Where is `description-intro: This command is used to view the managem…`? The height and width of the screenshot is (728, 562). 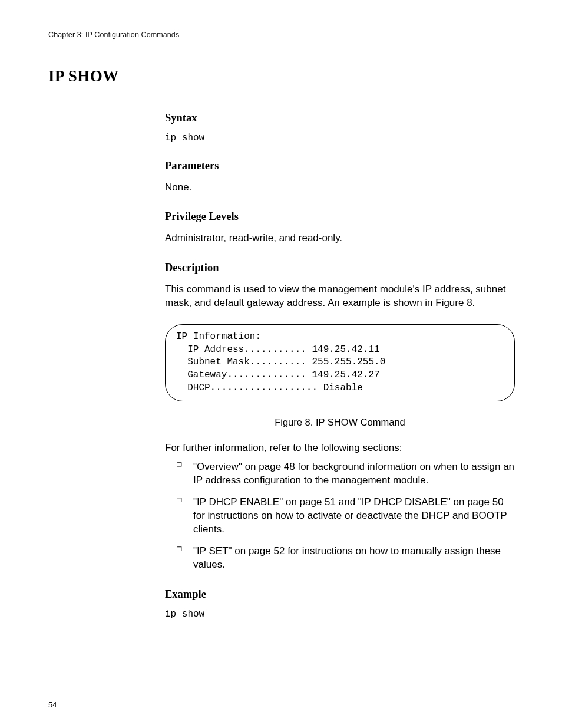
description-intro: This command is used to view the managem… is located at coordinates (340, 296).